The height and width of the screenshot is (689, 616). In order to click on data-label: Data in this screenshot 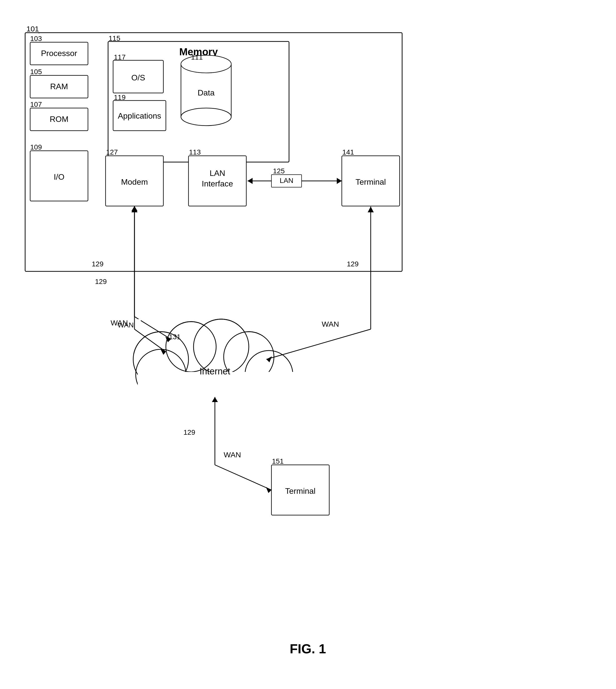, I will do `click(206, 93)`.